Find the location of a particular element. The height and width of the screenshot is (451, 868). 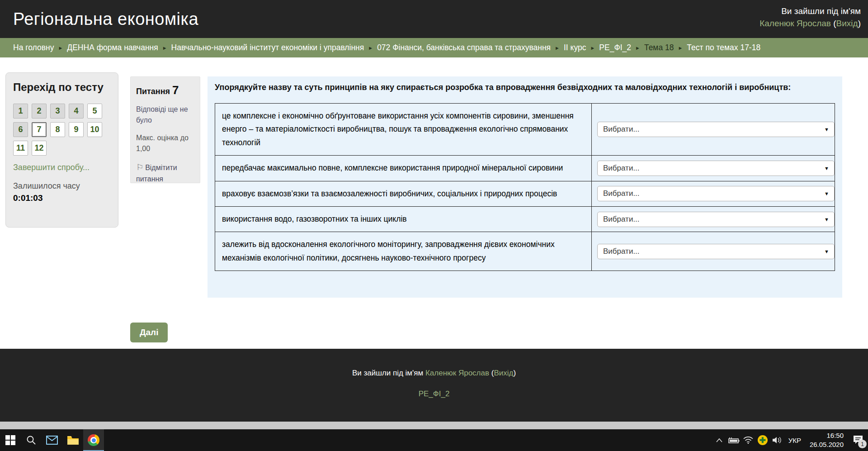

question-nav-button-8: 8 is located at coordinates (58, 129).